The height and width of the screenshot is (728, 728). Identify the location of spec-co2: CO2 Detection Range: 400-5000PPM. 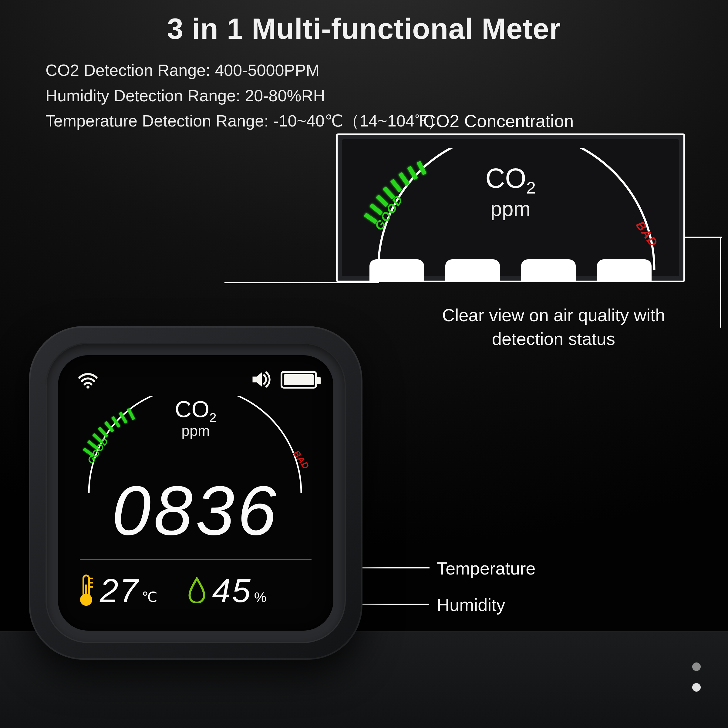
(245, 70).